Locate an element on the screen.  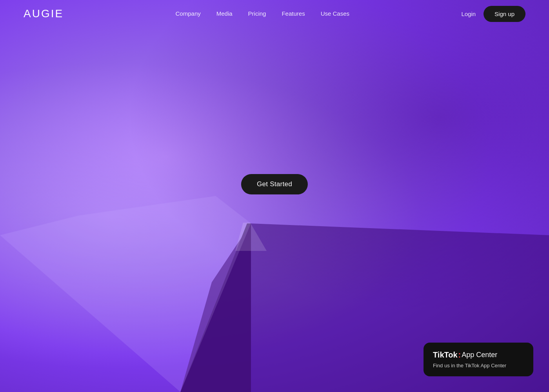
nav-link-use-cases: Use Cases is located at coordinates (335, 13).